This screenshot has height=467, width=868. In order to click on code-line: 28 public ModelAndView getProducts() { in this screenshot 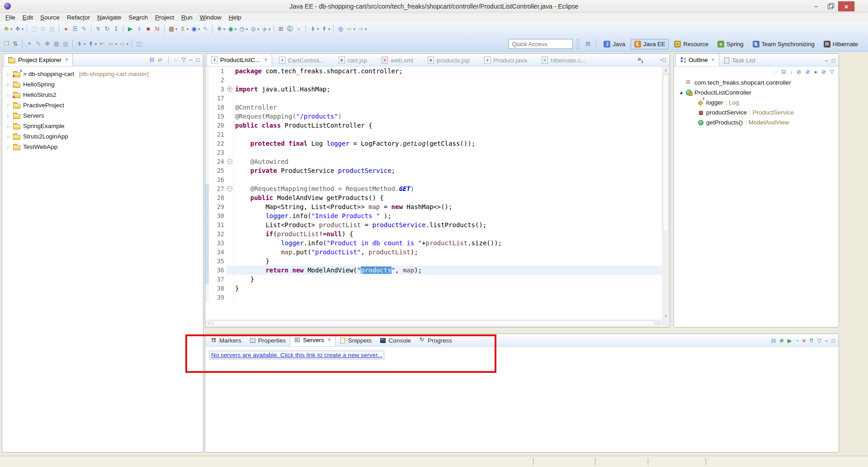, I will do `click(434, 198)`.